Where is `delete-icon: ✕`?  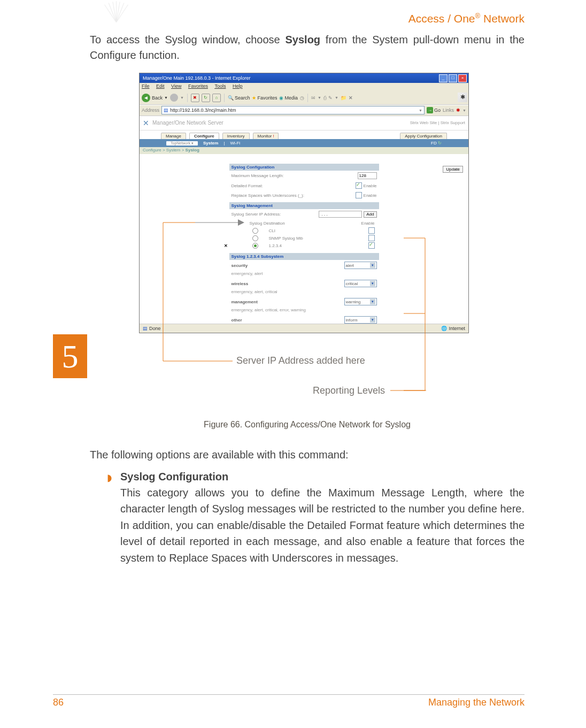
delete-icon: ✕ is located at coordinates (226, 246).